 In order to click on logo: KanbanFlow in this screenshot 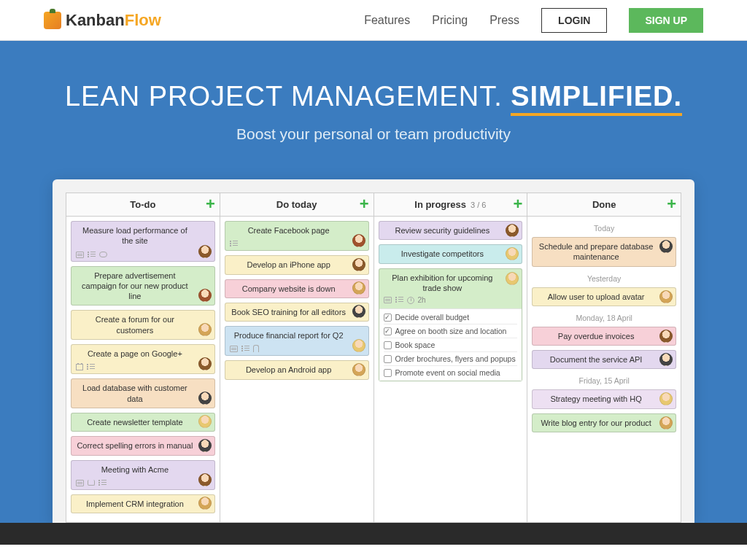, I will do `click(102, 20)`.